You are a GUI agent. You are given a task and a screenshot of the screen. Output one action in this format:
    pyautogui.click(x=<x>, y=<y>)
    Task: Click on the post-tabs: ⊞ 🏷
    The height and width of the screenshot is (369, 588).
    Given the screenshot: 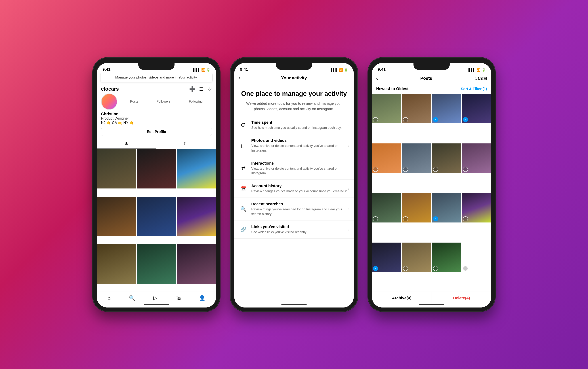 What is the action you would take?
    pyautogui.click(x=156, y=144)
    